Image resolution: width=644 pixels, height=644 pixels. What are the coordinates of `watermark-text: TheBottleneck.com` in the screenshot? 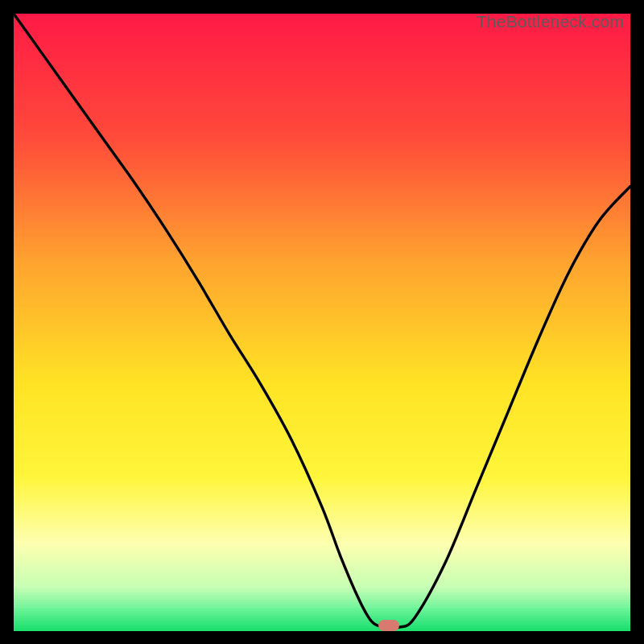 It's located at (551, 22).